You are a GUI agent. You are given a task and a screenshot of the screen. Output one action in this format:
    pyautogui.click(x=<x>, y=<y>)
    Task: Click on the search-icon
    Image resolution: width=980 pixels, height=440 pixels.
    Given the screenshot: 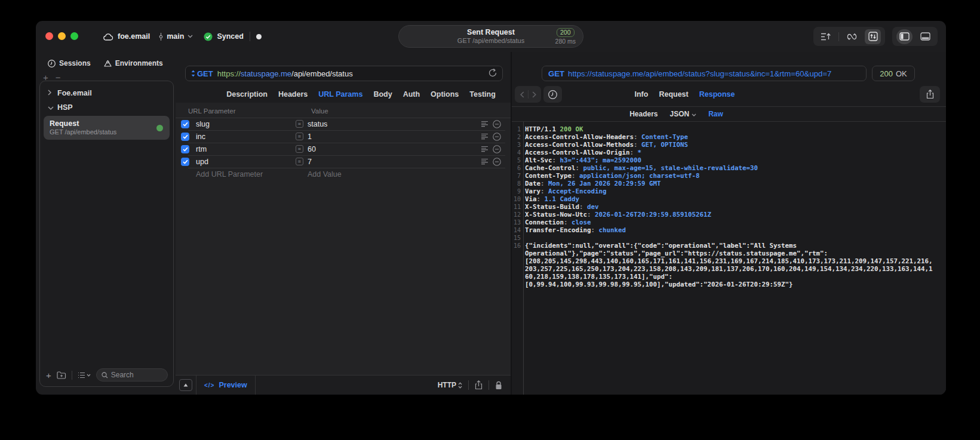 What is the action you would take?
    pyautogui.click(x=105, y=375)
    